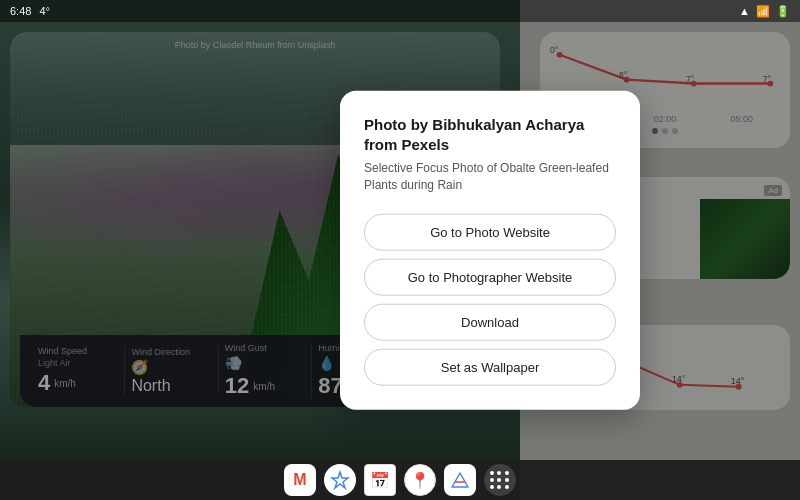  What do you see at coordinates (783, 12) in the screenshot?
I see `battery-icon: 🔋` at bounding box center [783, 12].